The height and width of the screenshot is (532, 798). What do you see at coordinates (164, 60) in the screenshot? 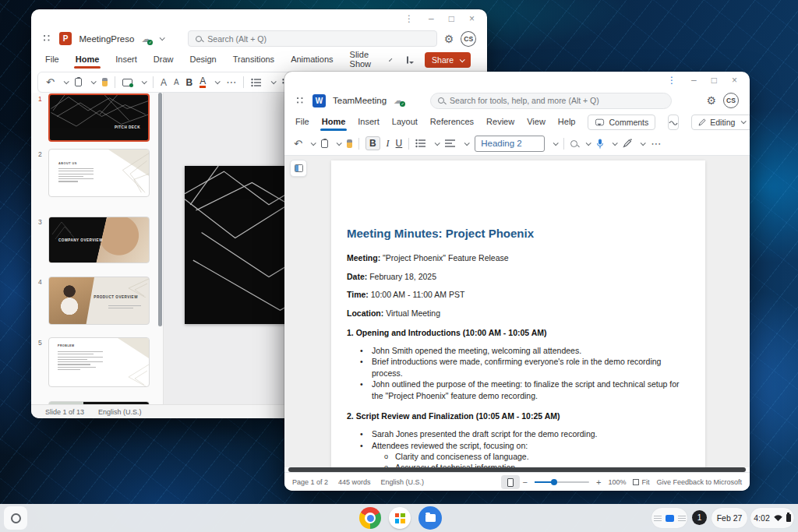
I see `ppt-menu-draw: Draw` at bounding box center [164, 60].